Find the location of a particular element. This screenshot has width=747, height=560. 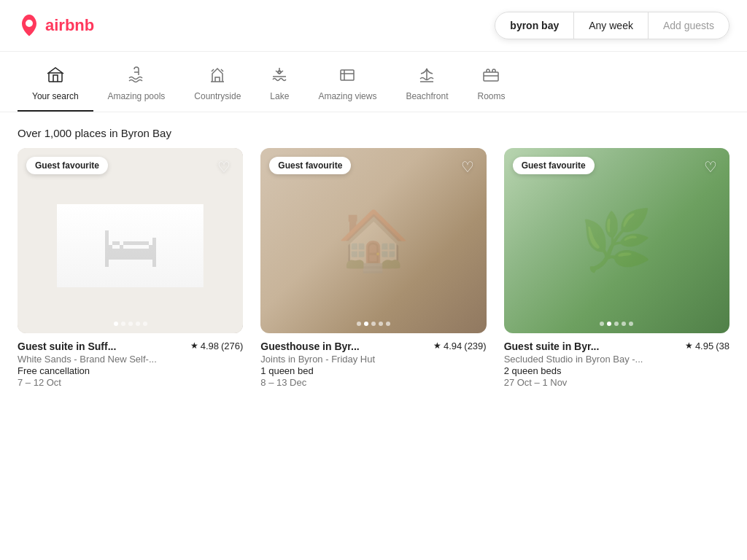

listing-title: Guest suite in Suff... is located at coordinates (101, 346).